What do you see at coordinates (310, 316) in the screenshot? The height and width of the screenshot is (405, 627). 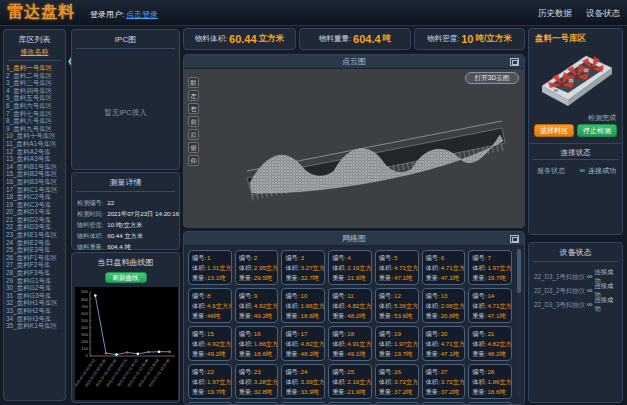 I see `cell-weight-value: 18.6吨` at bounding box center [310, 316].